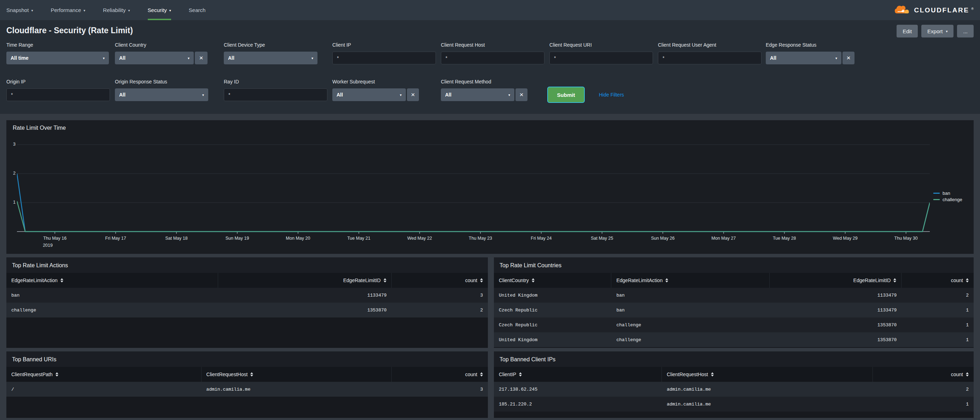 Image resolution: width=980 pixels, height=420 pixels. What do you see at coordinates (11, 202) in the screenshot?
I see `y-axis-tick-label: 1` at bounding box center [11, 202].